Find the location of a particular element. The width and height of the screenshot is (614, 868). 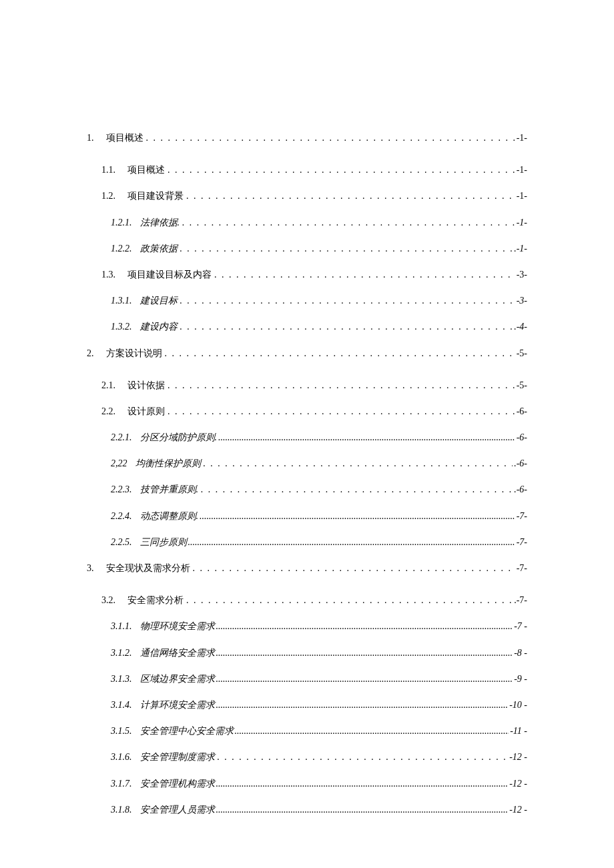

toc-number: 2.2.4. is located at coordinates (125, 516).